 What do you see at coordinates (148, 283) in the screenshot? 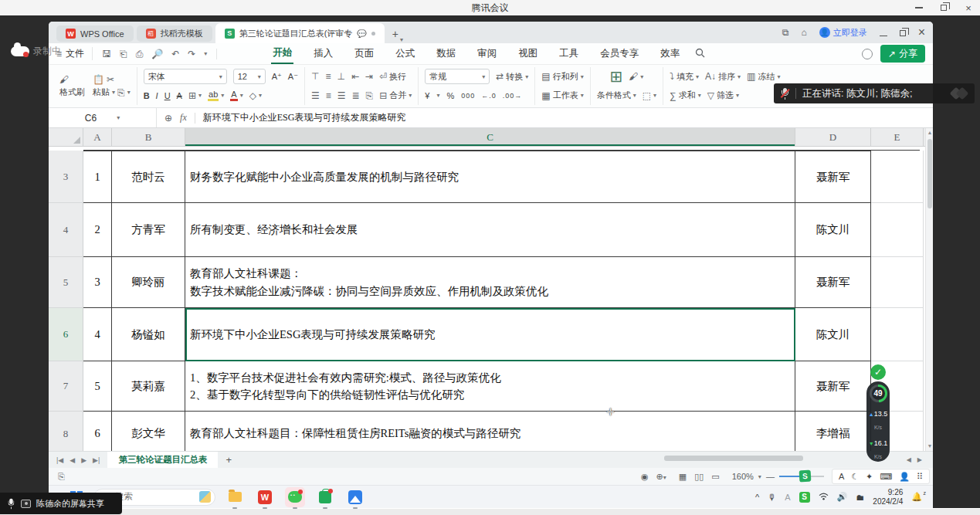
I see `cell-B5: 卿玲丽` at bounding box center [148, 283].